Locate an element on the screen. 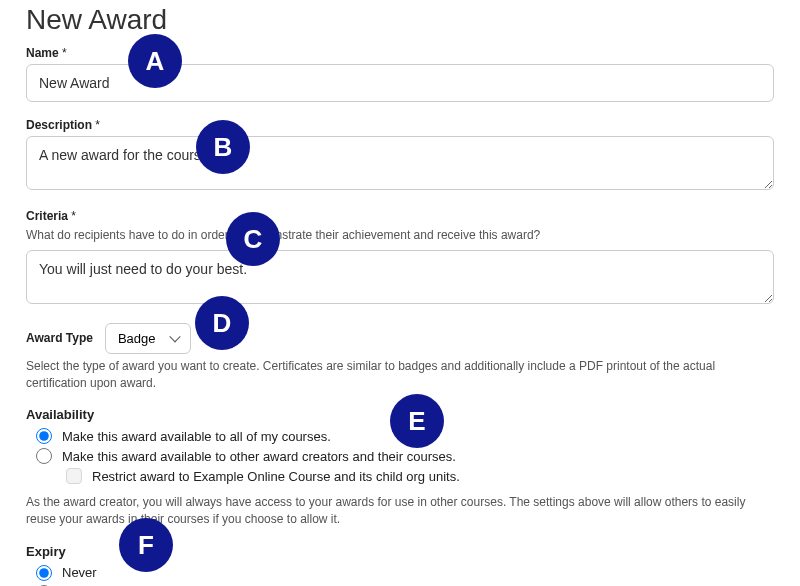 The image size is (800, 586). availability-others-label: Make this award available to other award… is located at coordinates (259, 456).